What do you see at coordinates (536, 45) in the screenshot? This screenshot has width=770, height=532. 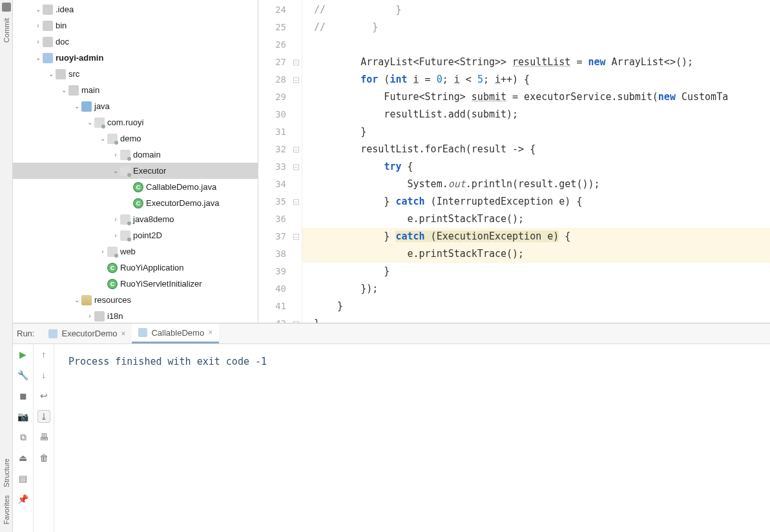 I see `code-line` at bounding box center [536, 45].